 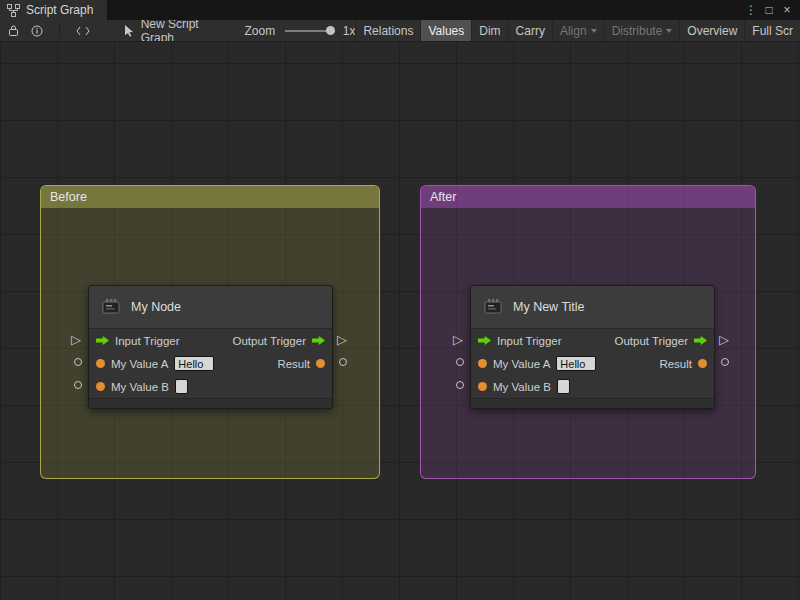 I want to click on code-view-icon, so click(x=83, y=31).